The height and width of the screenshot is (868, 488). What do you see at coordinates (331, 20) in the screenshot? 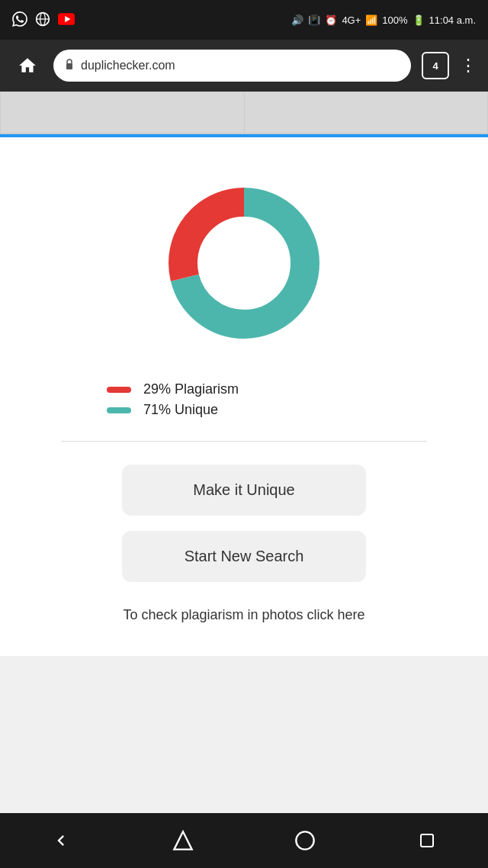
I see `alarm-icon: ⏰` at bounding box center [331, 20].